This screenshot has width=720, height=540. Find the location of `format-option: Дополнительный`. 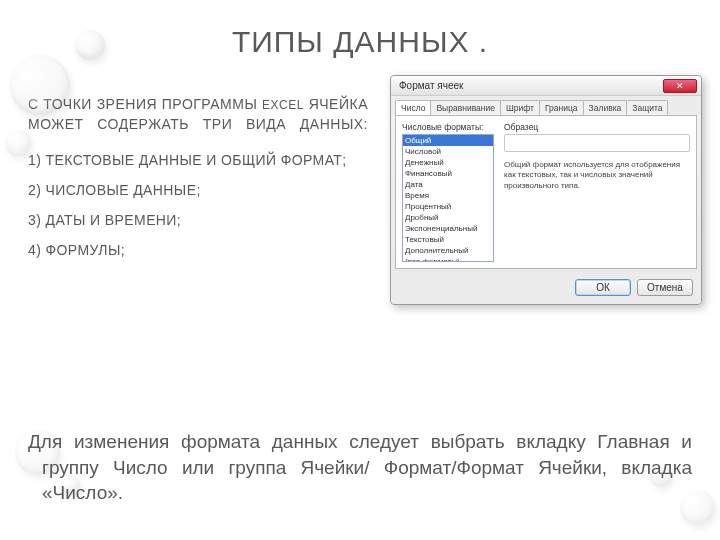

format-option: Дополнительный is located at coordinates (448, 250).